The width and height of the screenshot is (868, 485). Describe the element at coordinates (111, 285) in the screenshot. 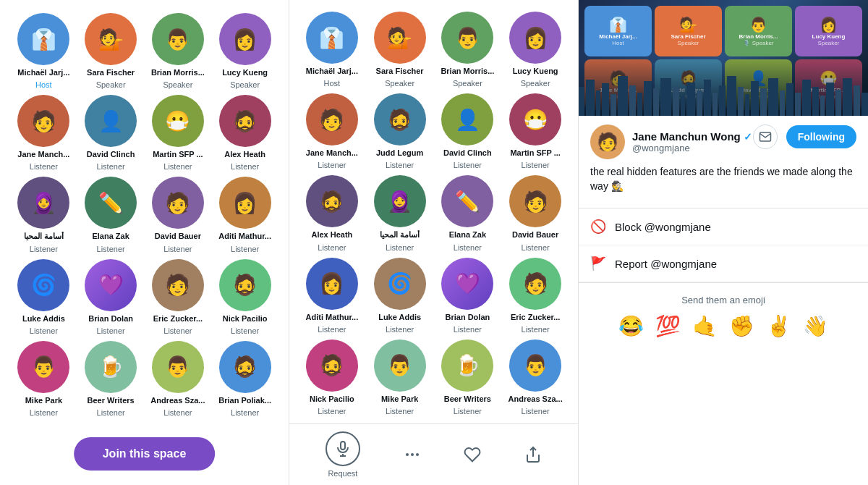

I see `avatar: 💜` at that location.